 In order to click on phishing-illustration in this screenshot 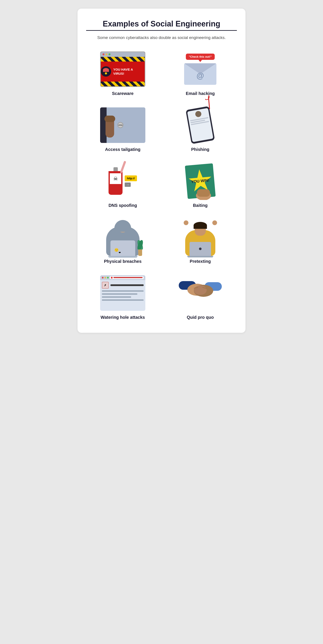, I will do `click(200, 125)`.